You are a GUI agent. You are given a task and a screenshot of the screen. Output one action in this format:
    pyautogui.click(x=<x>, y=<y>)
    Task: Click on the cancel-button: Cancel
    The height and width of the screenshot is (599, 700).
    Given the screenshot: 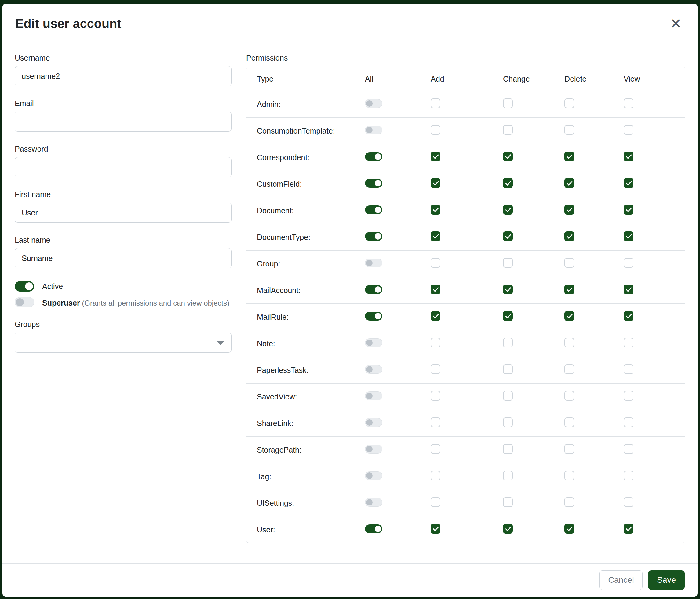 What is the action you would take?
    pyautogui.click(x=621, y=580)
    